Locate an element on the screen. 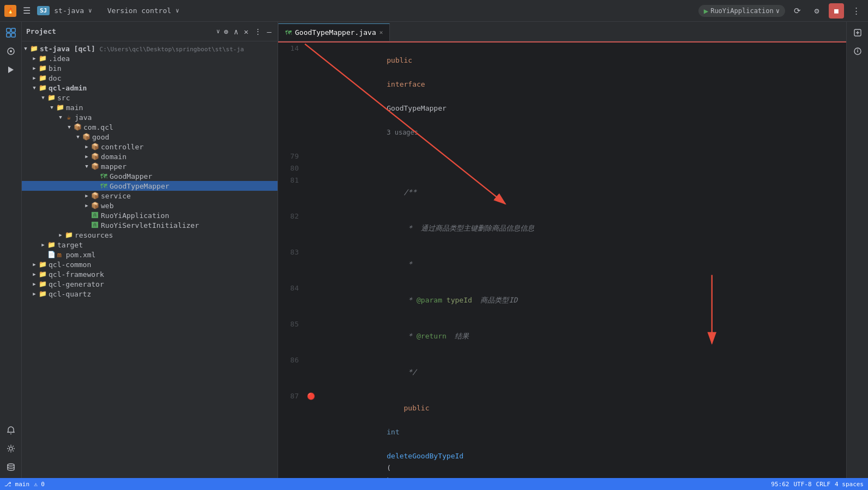 This screenshot has height=490, width=868. notifications-icon is located at coordinates (11, 430).